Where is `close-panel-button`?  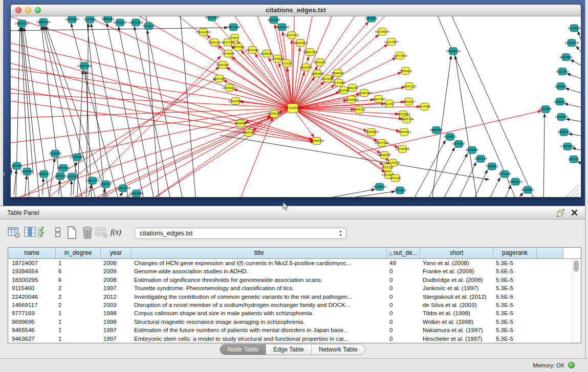 close-panel-button is located at coordinates (574, 213).